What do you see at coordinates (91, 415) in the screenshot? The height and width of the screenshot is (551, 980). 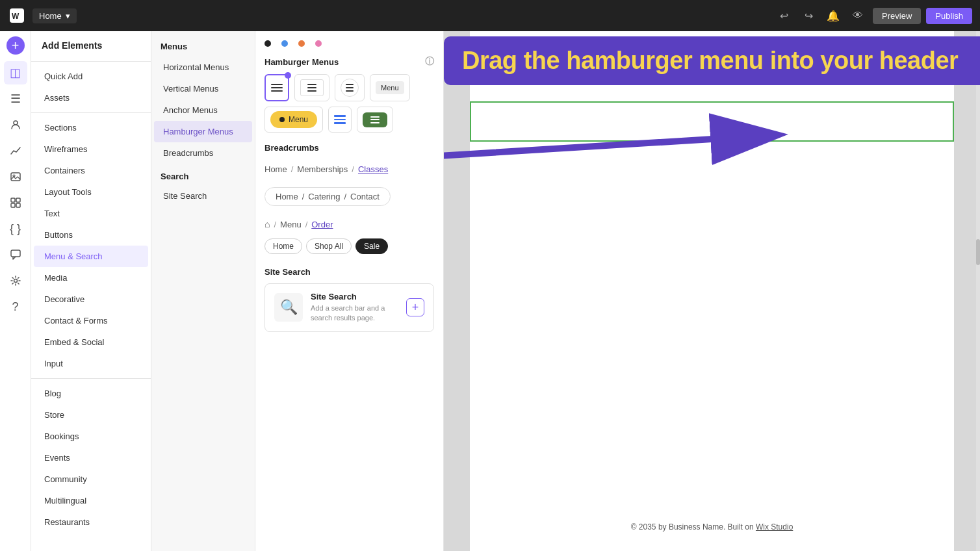 I see `store-item: Store` at bounding box center [91, 415].